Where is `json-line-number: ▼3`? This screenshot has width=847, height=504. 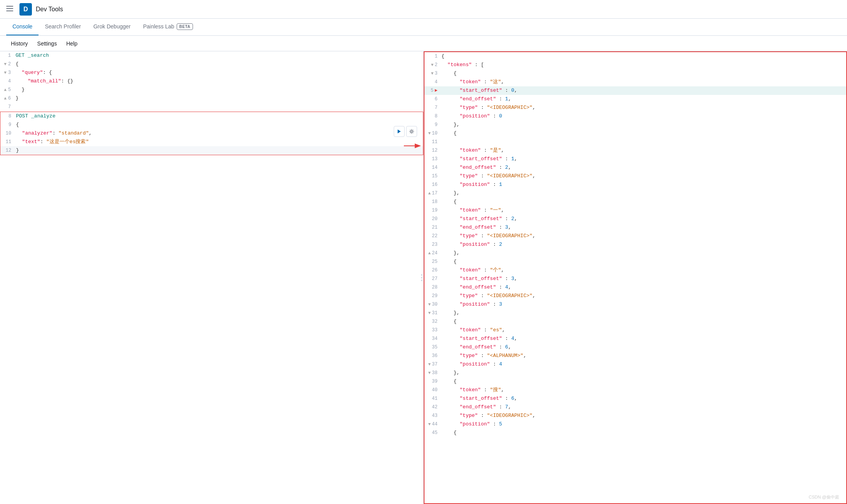 json-line-number: ▼3 is located at coordinates (433, 74).